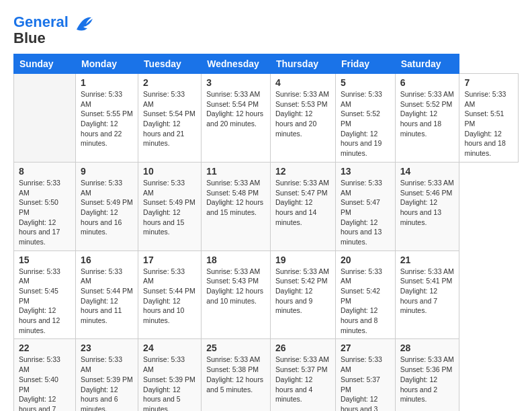 This screenshot has width=532, height=411. I want to click on day-number: 21, so click(427, 260).